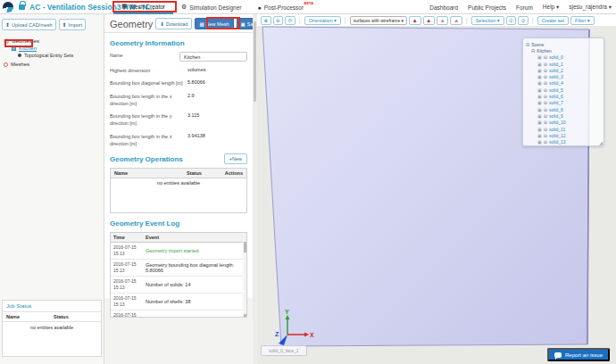 This screenshot has width=616, height=364. I want to click on scene-root: ⊟Scene, so click(564, 45).